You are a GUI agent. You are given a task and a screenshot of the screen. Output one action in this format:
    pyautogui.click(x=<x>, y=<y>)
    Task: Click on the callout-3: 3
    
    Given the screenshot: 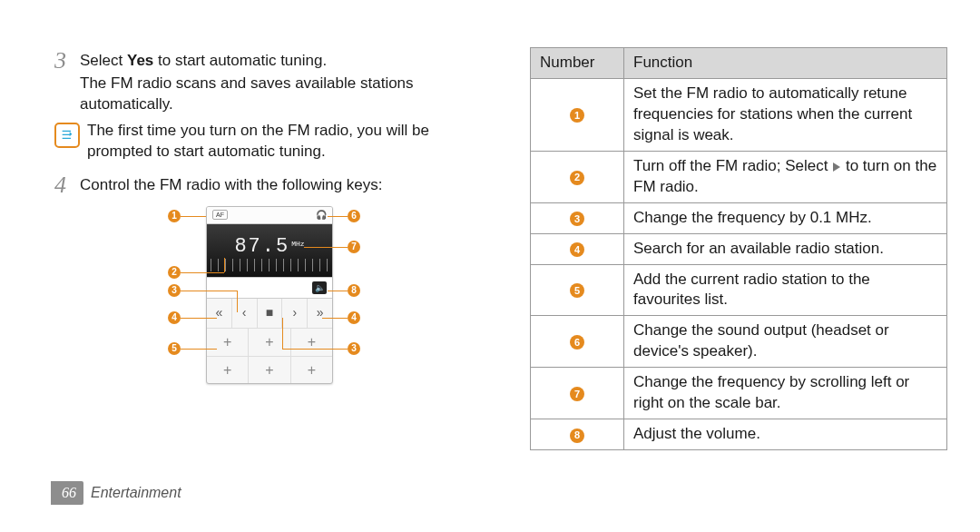 What is the action you would take?
    pyautogui.click(x=174, y=291)
    